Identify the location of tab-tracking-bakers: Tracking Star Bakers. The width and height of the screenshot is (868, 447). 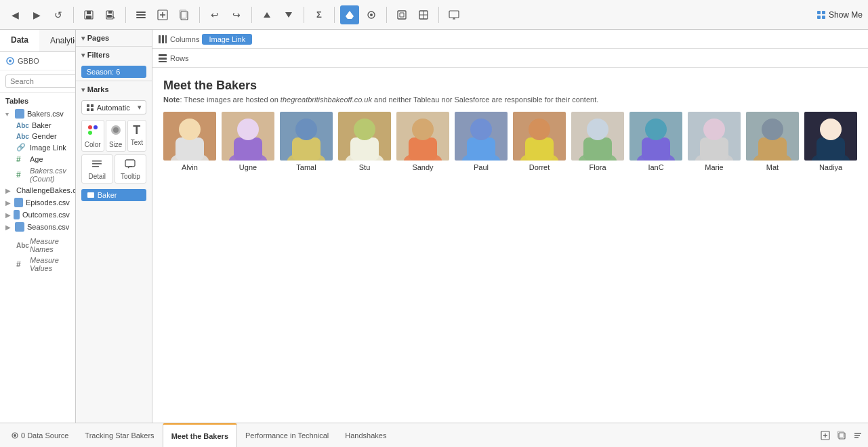
(119, 435).